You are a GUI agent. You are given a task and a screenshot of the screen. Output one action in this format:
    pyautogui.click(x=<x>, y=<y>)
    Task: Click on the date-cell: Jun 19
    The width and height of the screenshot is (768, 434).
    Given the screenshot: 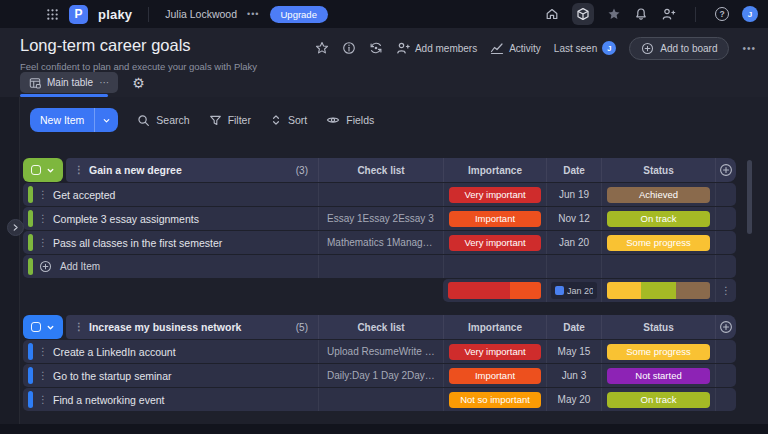 What is the action you would take?
    pyautogui.click(x=574, y=194)
    